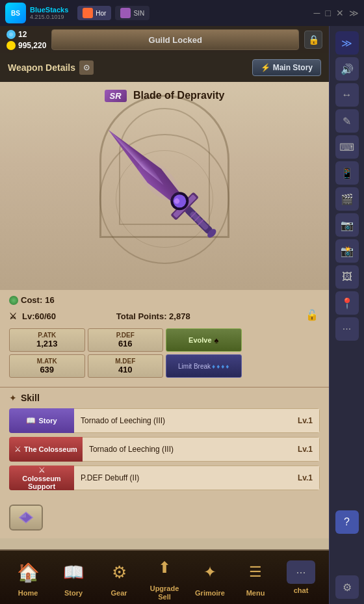 The image size is (364, 604). Describe the element at coordinates (126, 335) in the screenshot. I see `pdef-label: P.DEF` at that location.